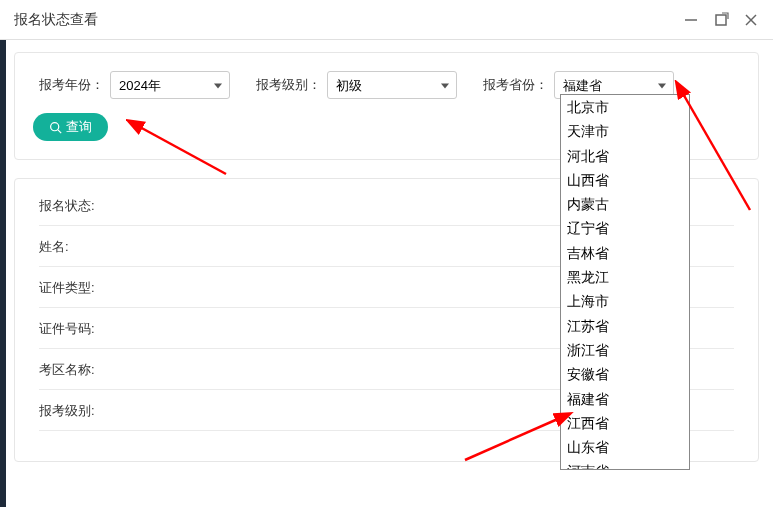  Describe the element at coordinates (70, 127) in the screenshot. I see `query-button: 查询` at that location.